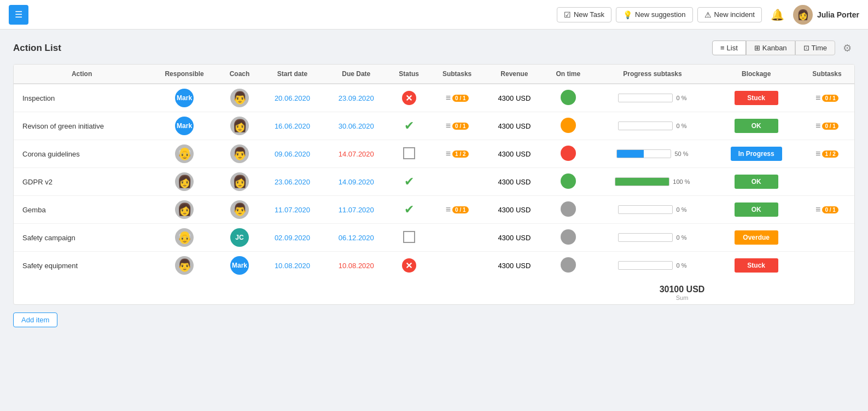 The height and width of the screenshot is (411, 868). What do you see at coordinates (826, 15) in the screenshot?
I see `user-profile: 👩 Julia Porter` at bounding box center [826, 15].